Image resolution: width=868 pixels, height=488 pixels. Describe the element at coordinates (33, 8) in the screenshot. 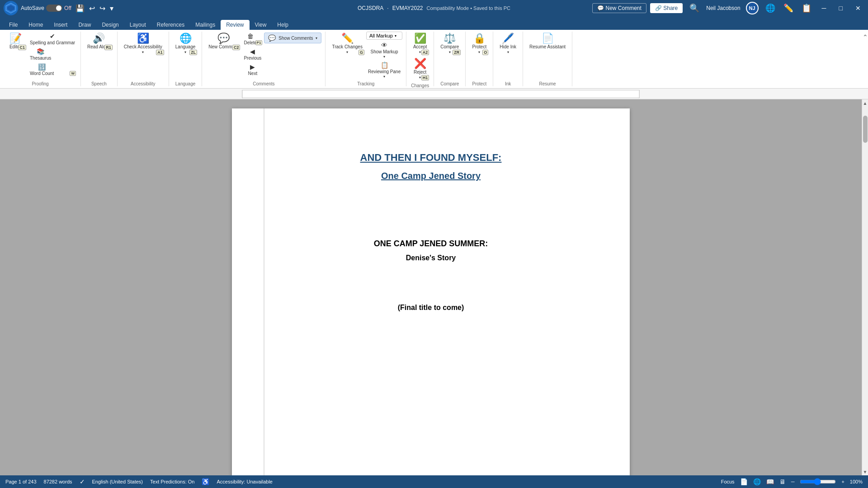

I see `autosave-label: AutoSave` at that location.